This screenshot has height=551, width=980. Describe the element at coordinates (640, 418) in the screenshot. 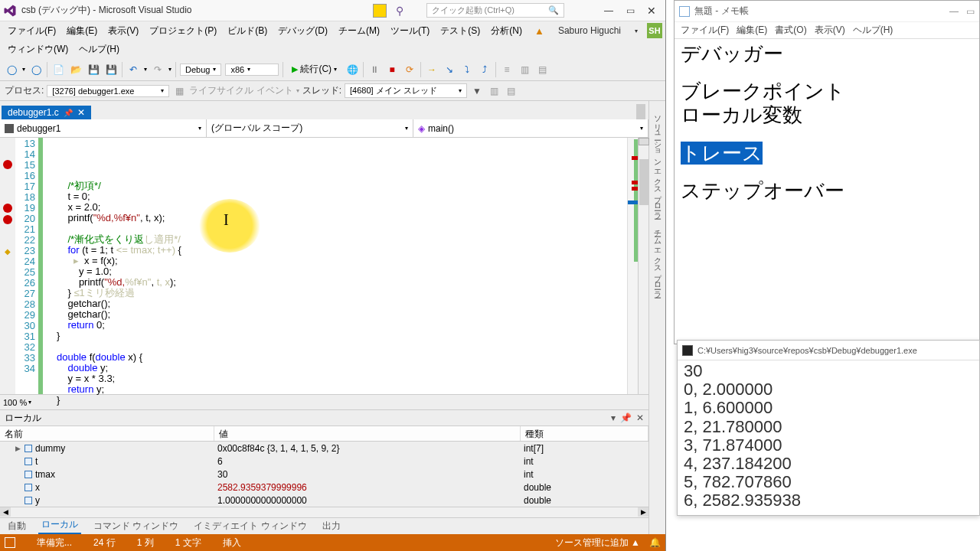

I see `panel-close-icon: ✕` at that location.